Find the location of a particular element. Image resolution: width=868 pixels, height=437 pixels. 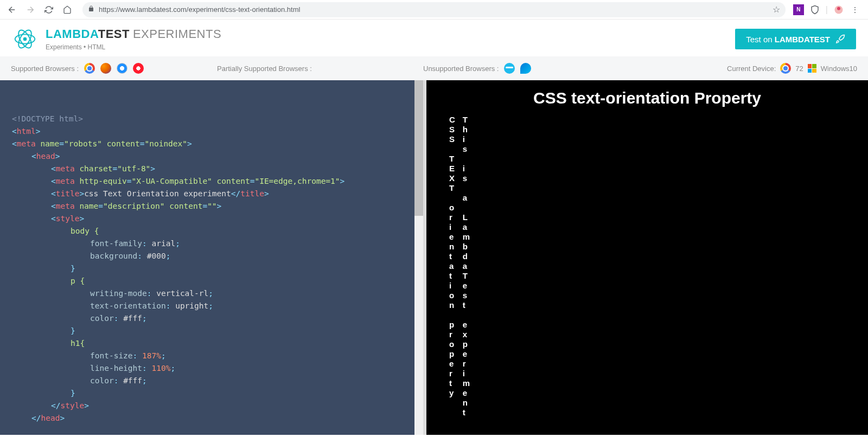

menu-button: ⋮ is located at coordinates (855, 10).